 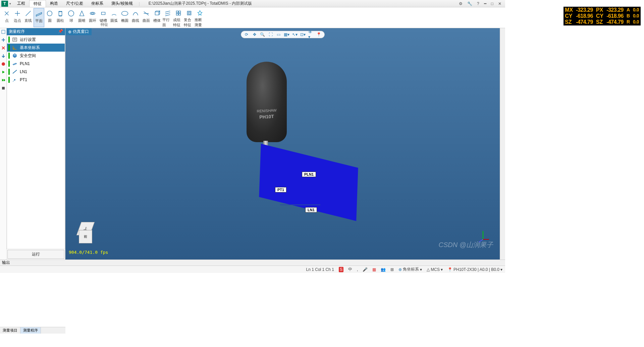 What do you see at coordinates (86, 233) in the screenshot?
I see `viewcube: 上 前` at bounding box center [86, 233].